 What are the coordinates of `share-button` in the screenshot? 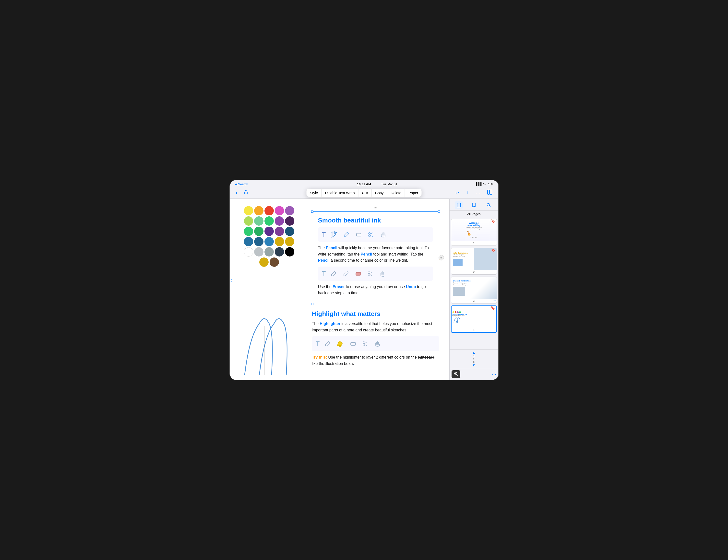 It's located at (246, 193).